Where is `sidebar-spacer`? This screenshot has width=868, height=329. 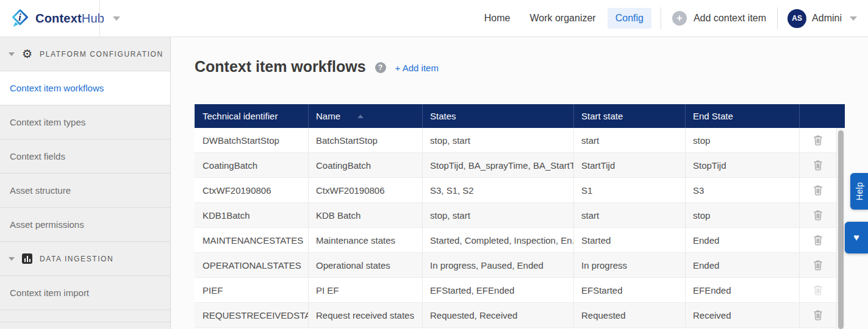 sidebar-spacer is located at coordinates (85, 316).